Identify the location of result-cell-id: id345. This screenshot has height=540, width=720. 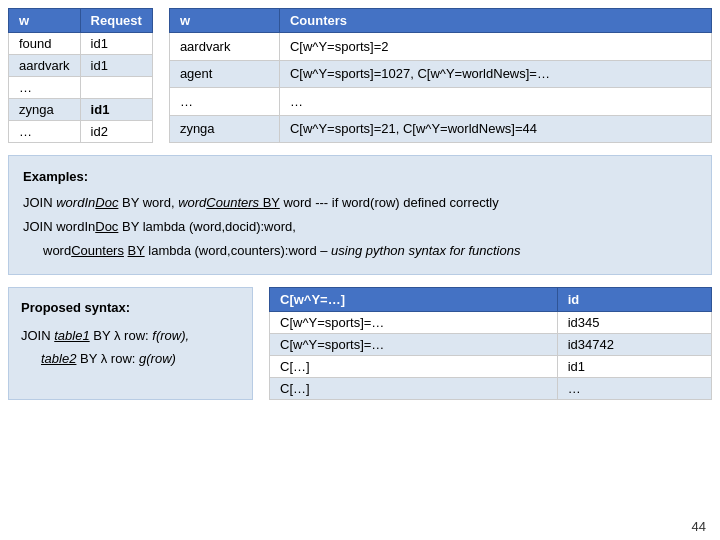
(634, 323).